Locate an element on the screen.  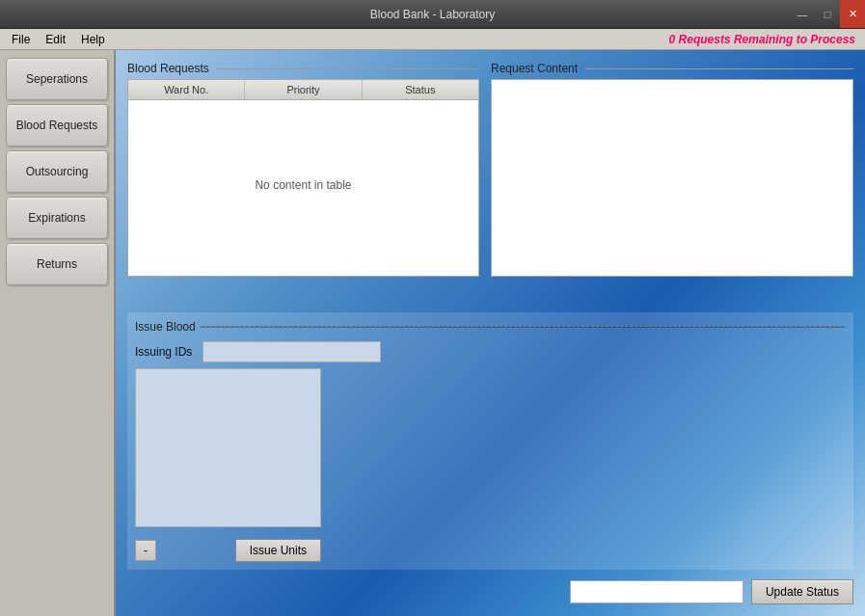
window-controls: — □ ✕ is located at coordinates (827, 13).